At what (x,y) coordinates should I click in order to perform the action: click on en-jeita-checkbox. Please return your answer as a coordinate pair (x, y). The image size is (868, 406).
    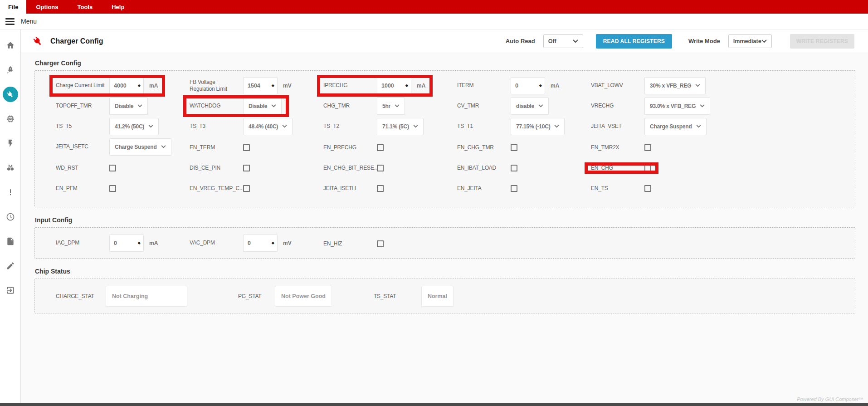
    Looking at the image, I should click on (514, 189).